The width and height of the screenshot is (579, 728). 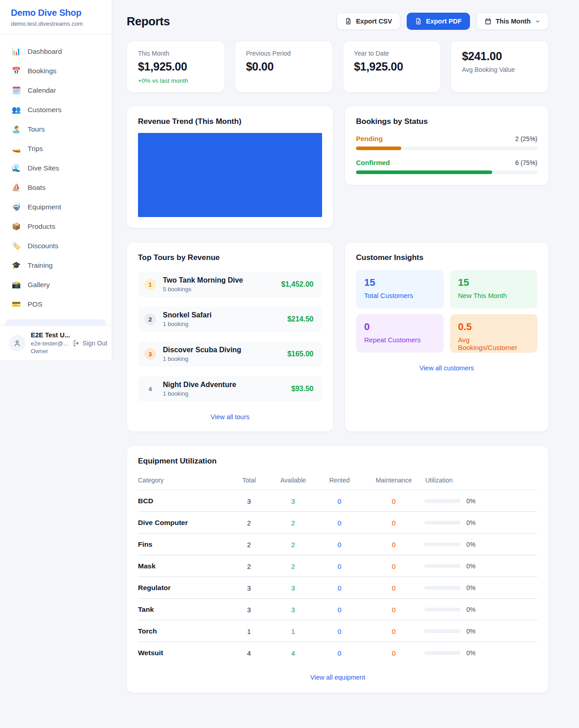 What do you see at coordinates (230, 417) in the screenshot?
I see `view-all-tours-link: View all tours` at bounding box center [230, 417].